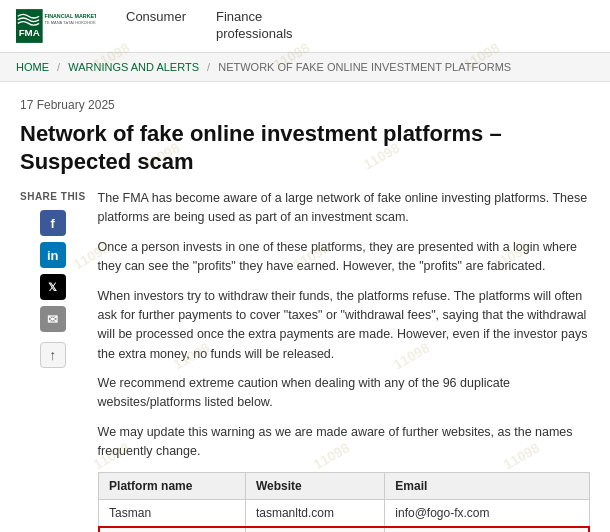 The height and width of the screenshot is (532, 610). I want to click on col-header-website: Website, so click(314, 486).